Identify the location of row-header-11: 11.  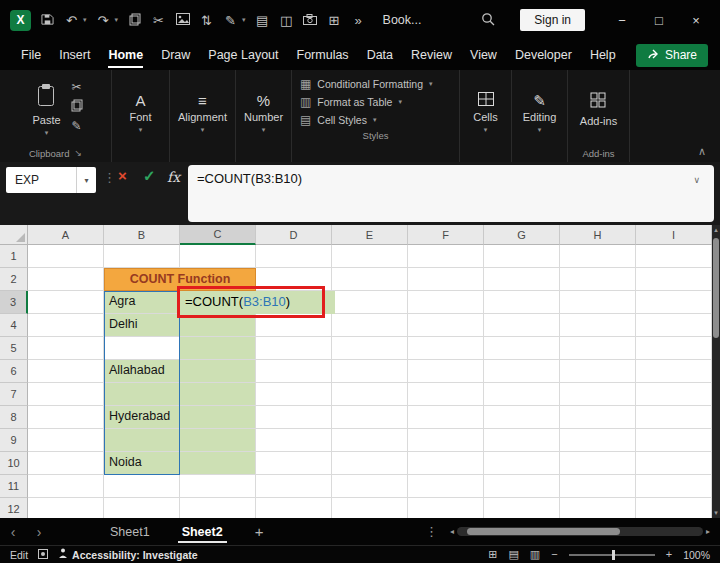
(14, 486).